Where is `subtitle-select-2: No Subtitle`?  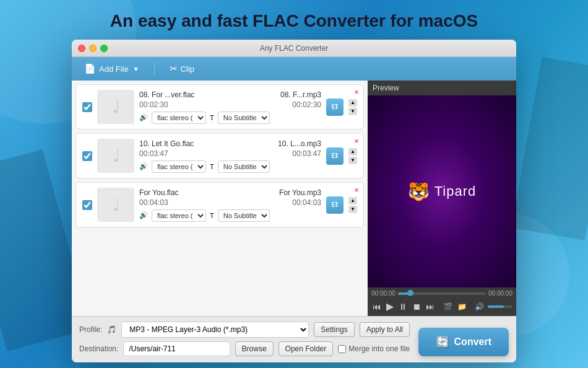
subtitle-select-2: No Subtitle is located at coordinates (244, 167).